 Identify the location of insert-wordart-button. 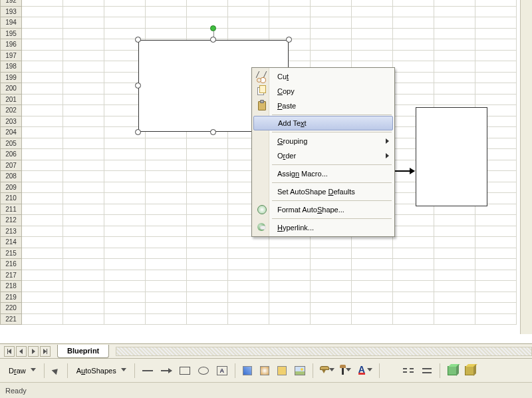
(247, 371).